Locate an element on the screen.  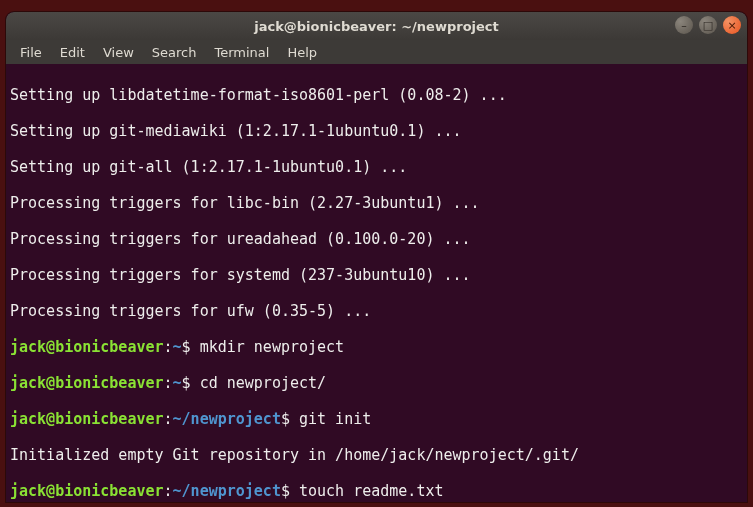
output-line: Processing triggers for ureadahead (0.10… is located at coordinates (376, 239).